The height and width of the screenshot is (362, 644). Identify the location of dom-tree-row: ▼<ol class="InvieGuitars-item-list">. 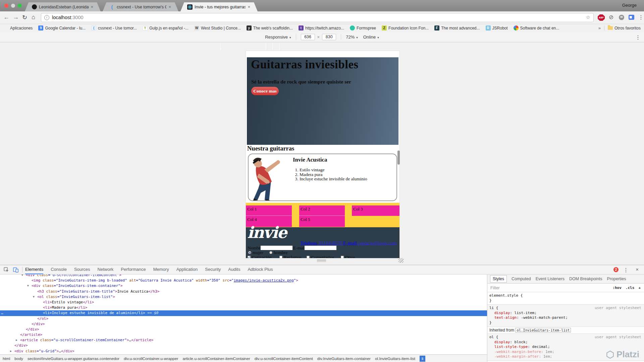
(244, 297).